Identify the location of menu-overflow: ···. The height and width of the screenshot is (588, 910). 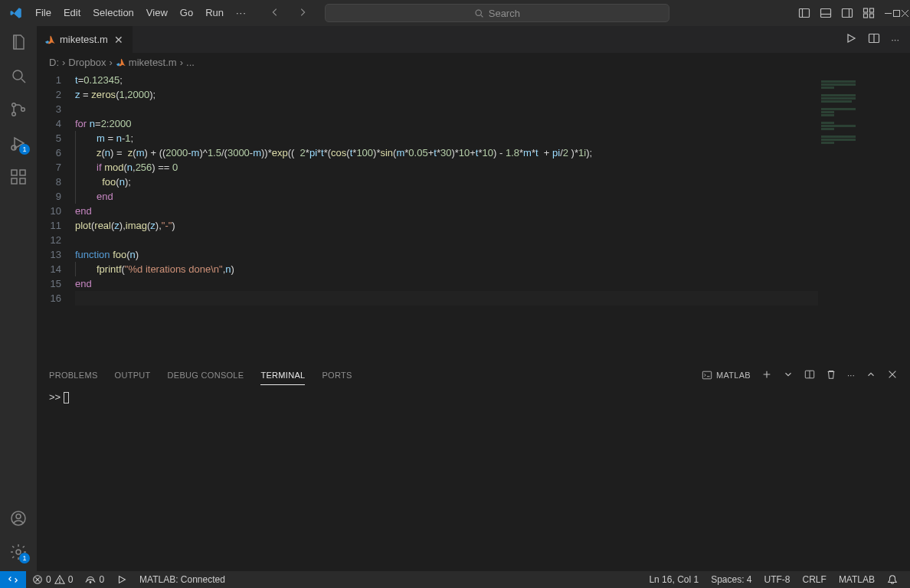
(241, 13).